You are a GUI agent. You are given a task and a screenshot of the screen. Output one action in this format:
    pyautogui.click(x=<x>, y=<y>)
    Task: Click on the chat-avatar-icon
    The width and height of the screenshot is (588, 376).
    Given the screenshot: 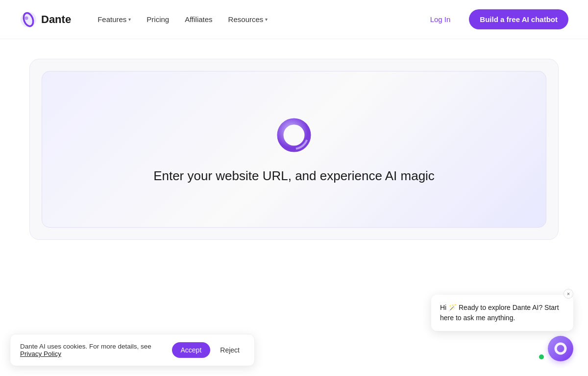 What is the action you would take?
    pyautogui.click(x=561, y=349)
    